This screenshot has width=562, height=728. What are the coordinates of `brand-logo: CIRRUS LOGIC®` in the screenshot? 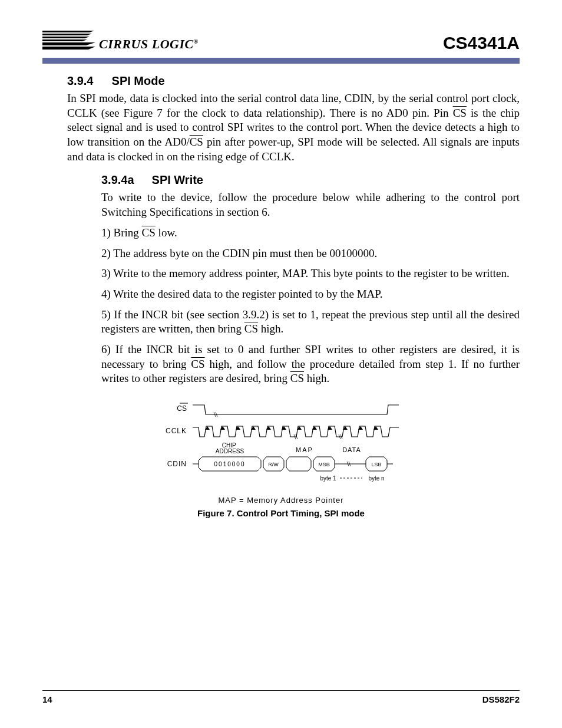 It's located at (120, 41).